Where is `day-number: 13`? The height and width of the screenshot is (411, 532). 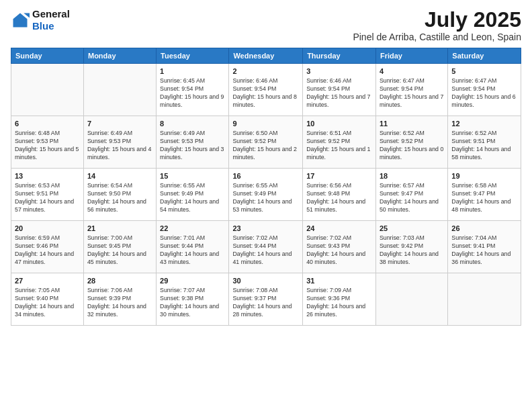
day-number: 13 is located at coordinates (47, 176).